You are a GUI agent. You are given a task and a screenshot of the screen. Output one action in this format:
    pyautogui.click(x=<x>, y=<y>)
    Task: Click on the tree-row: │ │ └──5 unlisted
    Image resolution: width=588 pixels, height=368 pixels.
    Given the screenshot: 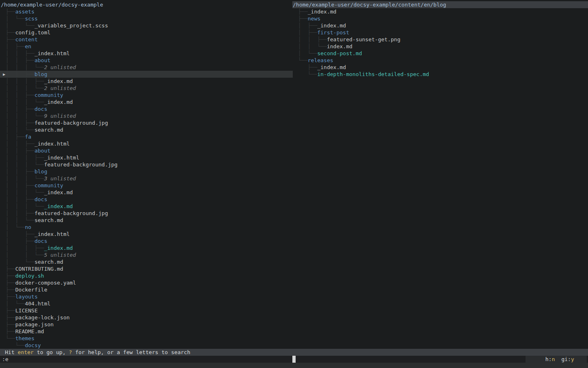 What is the action you would take?
    pyautogui.click(x=146, y=255)
    